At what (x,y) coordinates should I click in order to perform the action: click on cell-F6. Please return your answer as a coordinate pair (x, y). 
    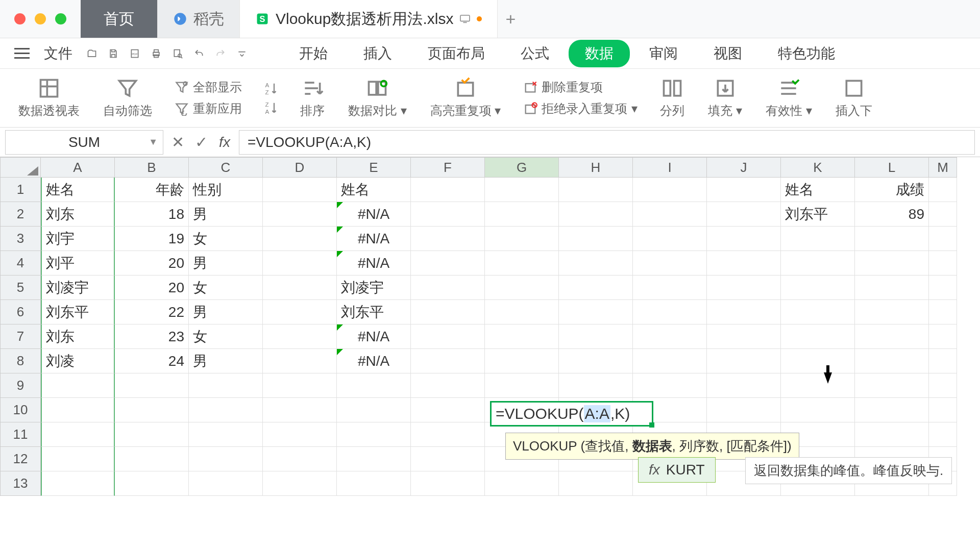
    Looking at the image, I should click on (448, 312).